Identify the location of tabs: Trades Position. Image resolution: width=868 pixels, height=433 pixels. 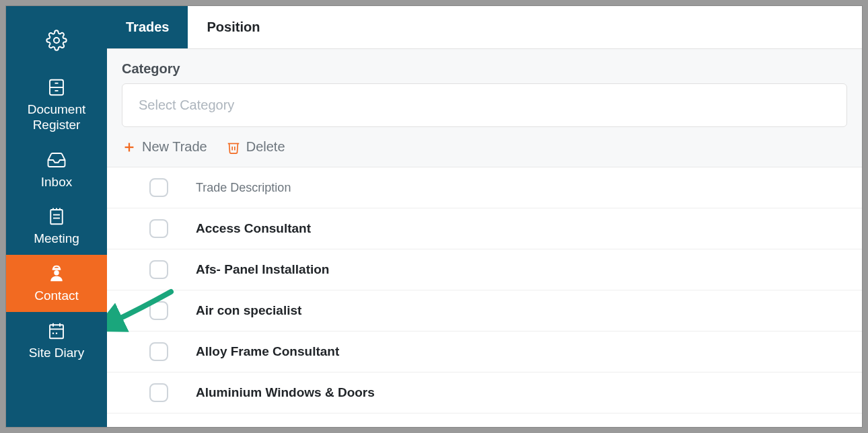
(484, 28).